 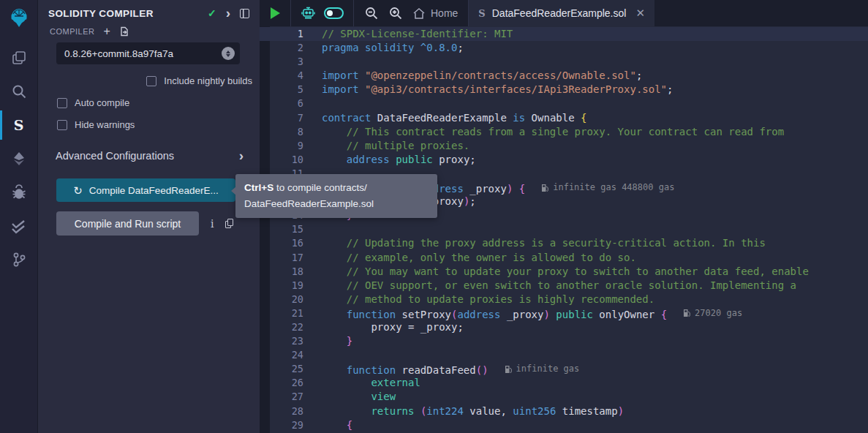 I want to click on code-line: 28 returns (int224 value, uint256 timest…, so click(x=564, y=411).